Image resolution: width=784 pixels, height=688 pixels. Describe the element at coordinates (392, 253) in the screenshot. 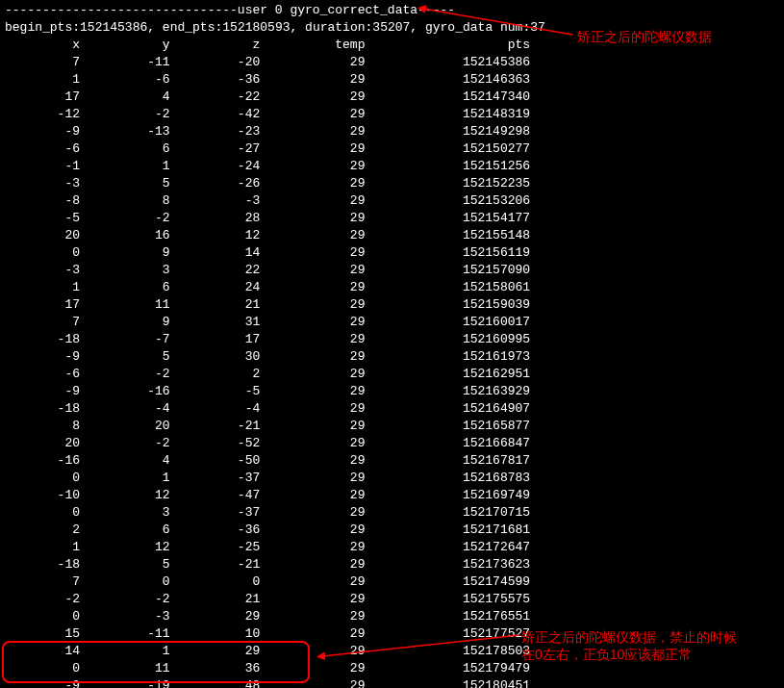

I see `table-row: 0 9 14 29 152156119` at that location.